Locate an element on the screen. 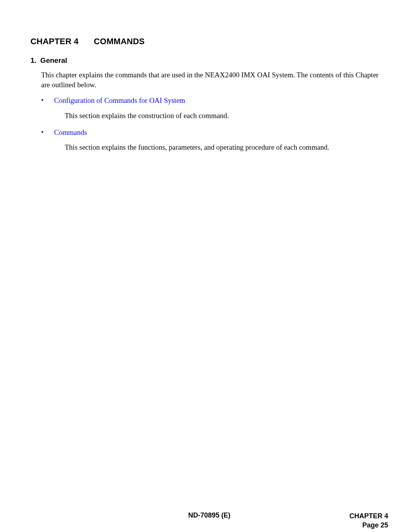 The height and width of the screenshot is (532, 411). section-title: General is located at coordinates (54, 60).